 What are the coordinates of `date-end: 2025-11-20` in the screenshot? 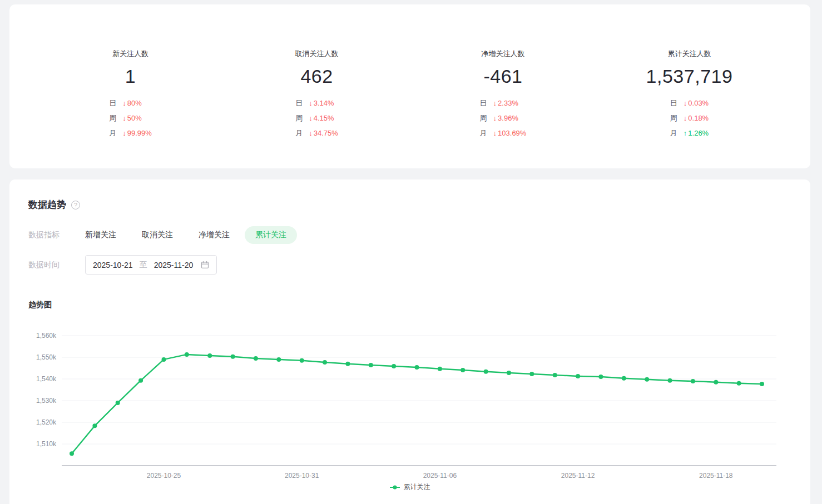 It's located at (174, 265).